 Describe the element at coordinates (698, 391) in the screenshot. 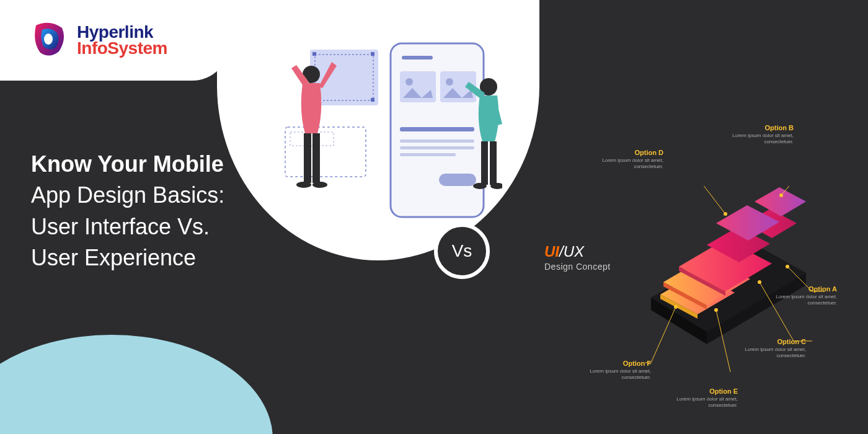

I see `option-e-title: Option E` at that location.